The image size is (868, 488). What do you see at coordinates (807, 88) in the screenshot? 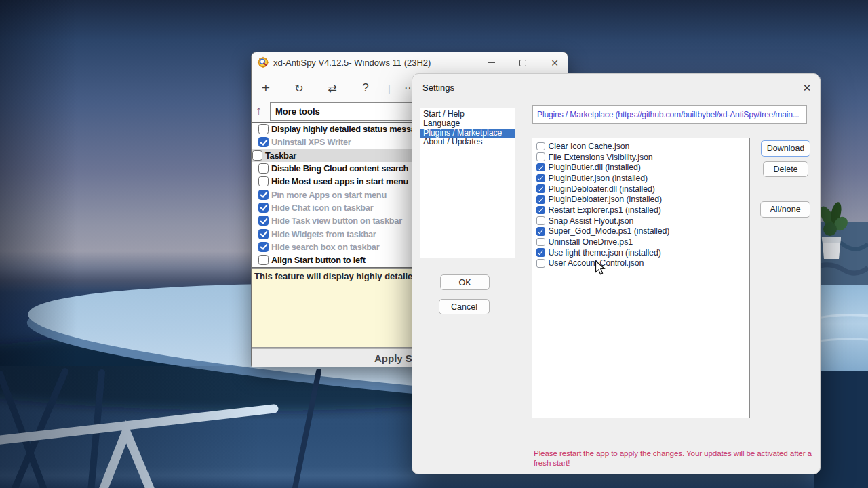
I see `dialog-close-icon: ✕` at bounding box center [807, 88].